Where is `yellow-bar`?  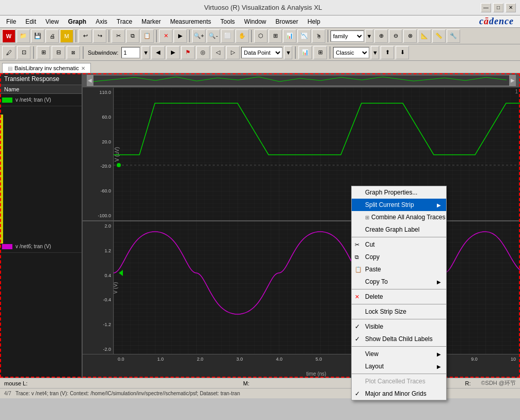 yellow-bar is located at coordinates (2, 179).